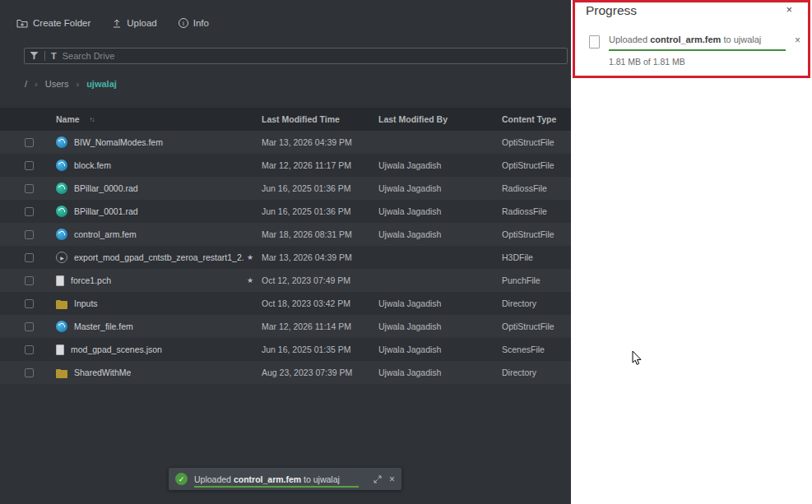 The image size is (812, 504). I want to click on table-row: Master_file.fem Mar 12, 2026 11:14 PM Uj…, so click(285, 326).